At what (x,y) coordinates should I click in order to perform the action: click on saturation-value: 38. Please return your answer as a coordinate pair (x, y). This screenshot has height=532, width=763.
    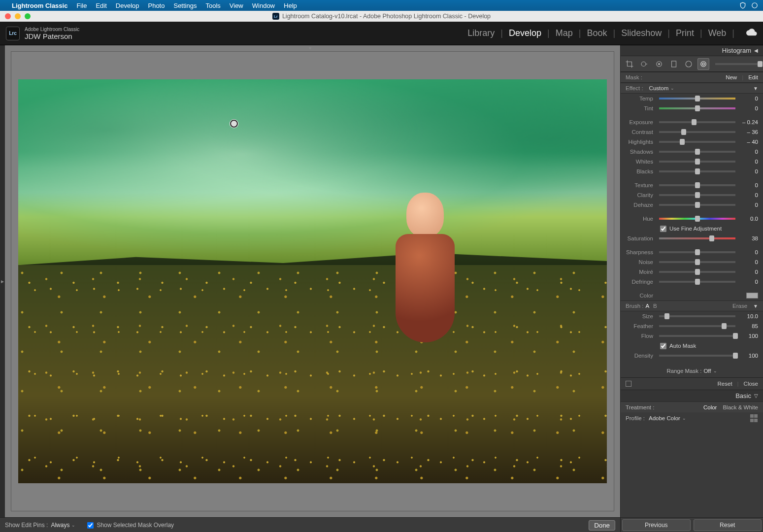
    Looking at the image, I should click on (748, 238).